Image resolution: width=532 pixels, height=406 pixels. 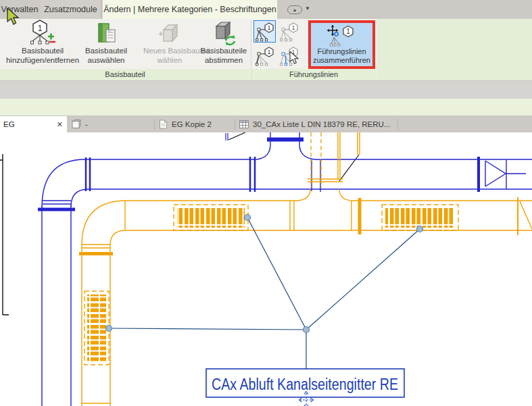 I want to click on close-icon: ✕, so click(x=59, y=124).